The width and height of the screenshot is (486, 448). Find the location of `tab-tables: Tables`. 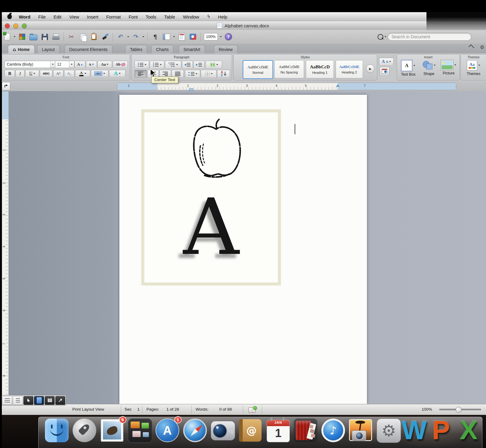

tab-tables: Tables is located at coordinates (136, 49).